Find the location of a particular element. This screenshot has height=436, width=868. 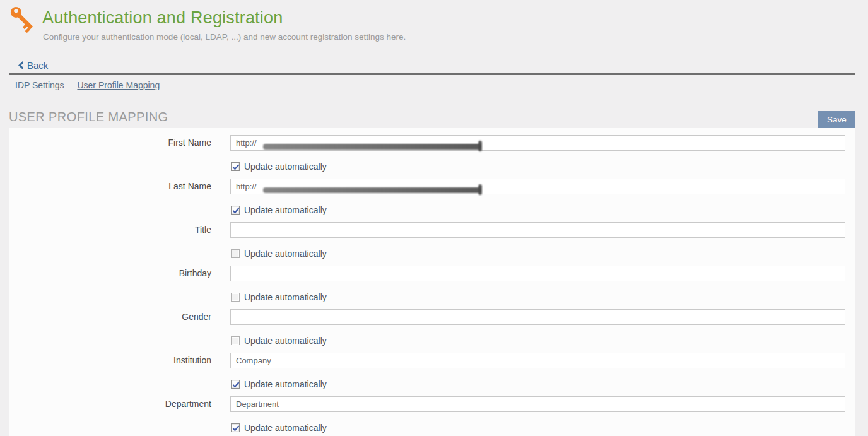

field-label-institution: Institution is located at coordinates (110, 361).